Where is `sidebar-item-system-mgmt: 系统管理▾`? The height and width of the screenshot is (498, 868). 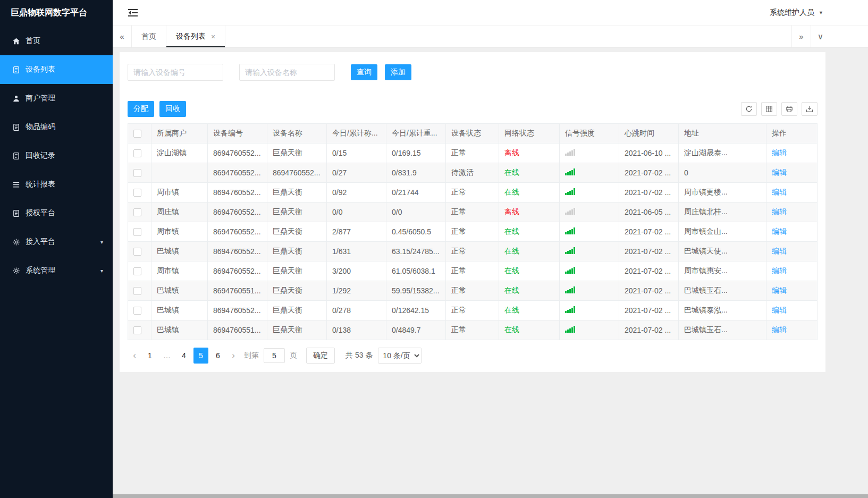
sidebar-item-system-mgmt: 系统管理▾ is located at coordinates (56, 271).